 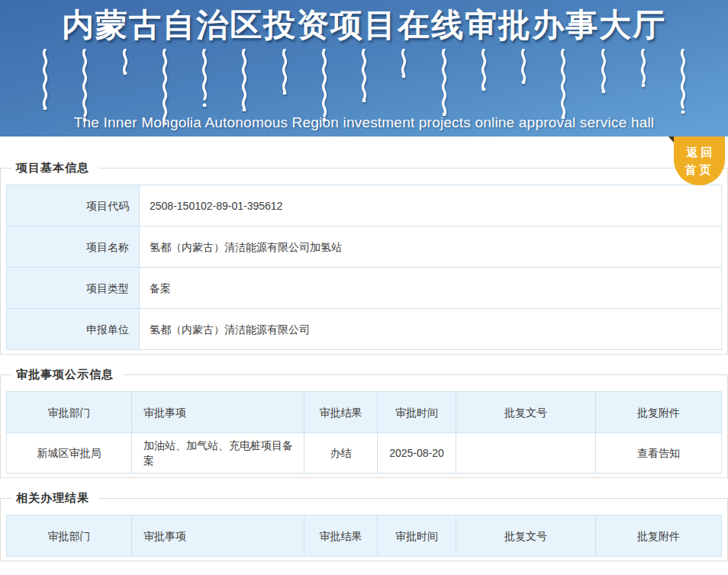 What do you see at coordinates (365, 329) in the screenshot?
I see `table-row: 申报单位氢都（内蒙古）清洁能源有限公司` at bounding box center [365, 329].